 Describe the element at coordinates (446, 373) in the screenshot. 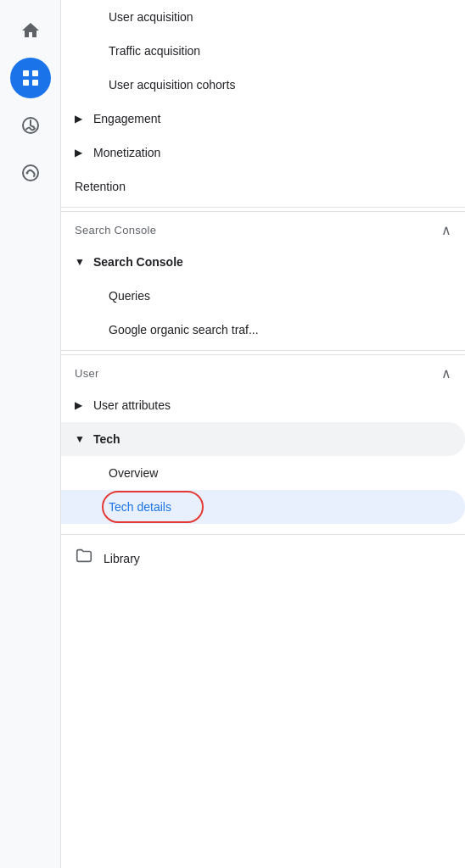

I see `chevron-up-icon-2: ∧` at that location.